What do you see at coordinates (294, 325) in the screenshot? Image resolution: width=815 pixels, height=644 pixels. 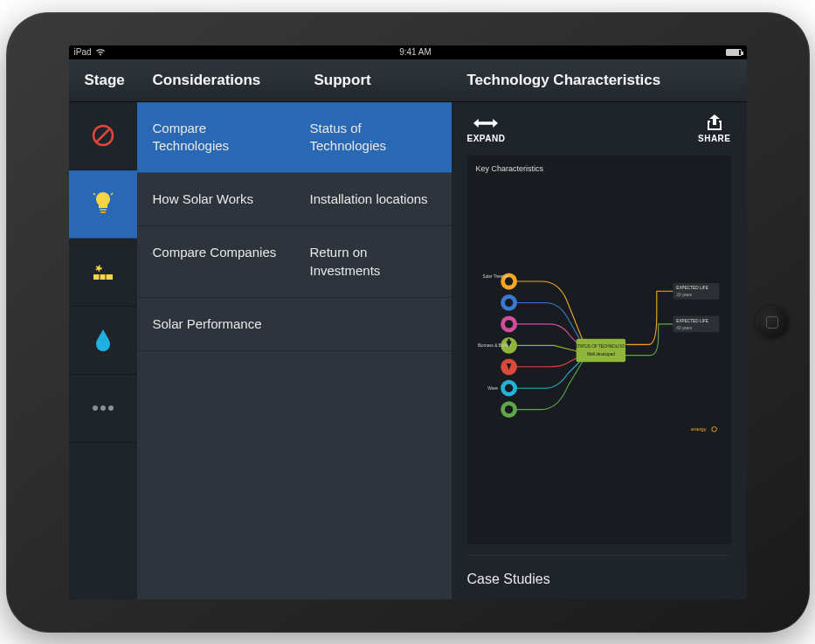 I see `menu-row-solar-performance: Solar Performance` at bounding box center [294, 325].